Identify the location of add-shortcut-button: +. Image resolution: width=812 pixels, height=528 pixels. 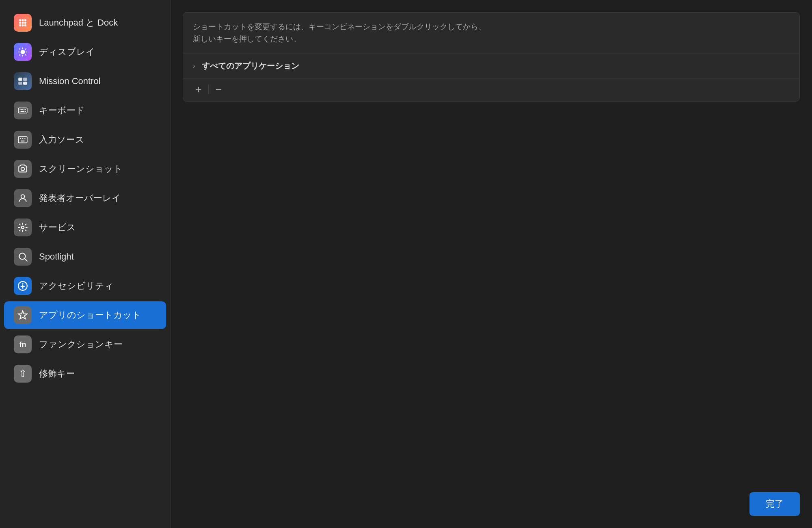
(199, 90).